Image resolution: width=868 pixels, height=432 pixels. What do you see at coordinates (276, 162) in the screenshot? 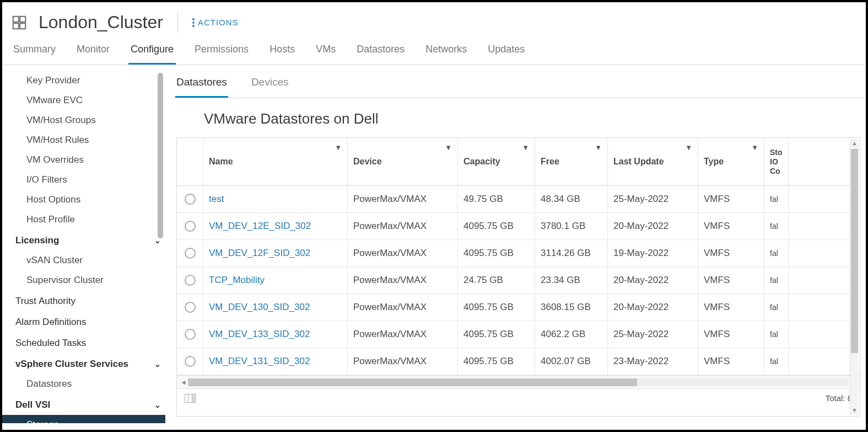
I see `col-name: Name▼` at bounding box center [276, 162].